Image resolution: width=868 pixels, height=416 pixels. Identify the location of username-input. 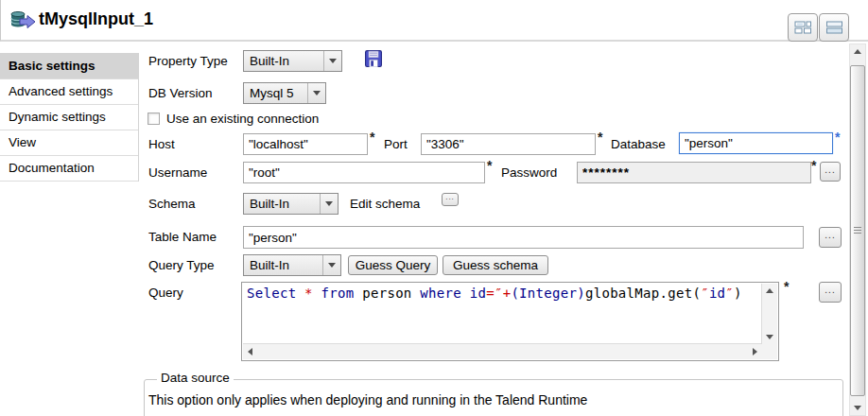
(364, 172).